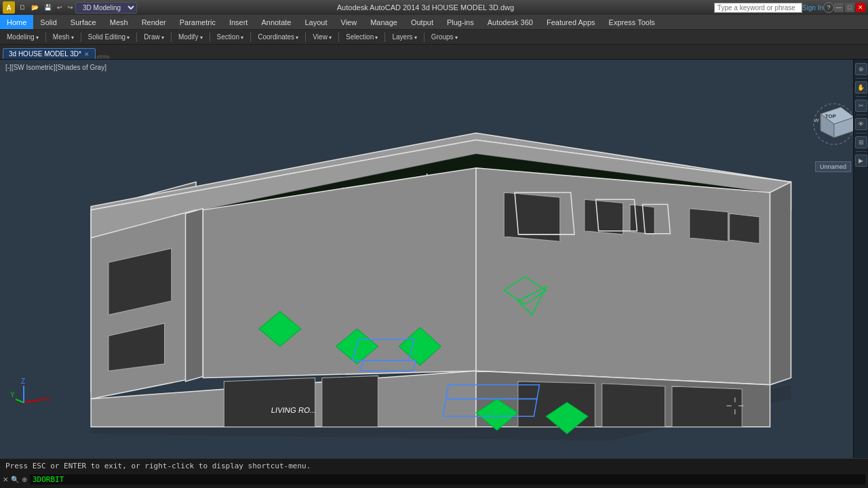 The width and height of the screenshot is (868, 488). I want to click on ribbon-tab-solid: Solid, so click(48, 22).